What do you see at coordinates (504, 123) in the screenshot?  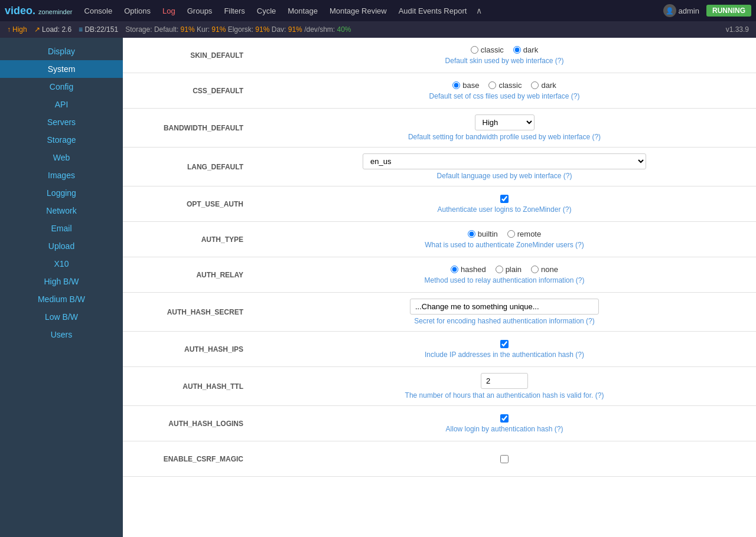 I see `bandwidth-select: Low Medium High` at bounding box center [504, 123].